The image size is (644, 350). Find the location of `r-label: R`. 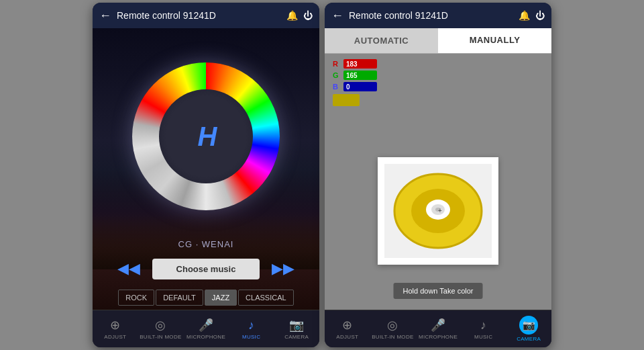

r-label: R is located at coordinates (337, 64).